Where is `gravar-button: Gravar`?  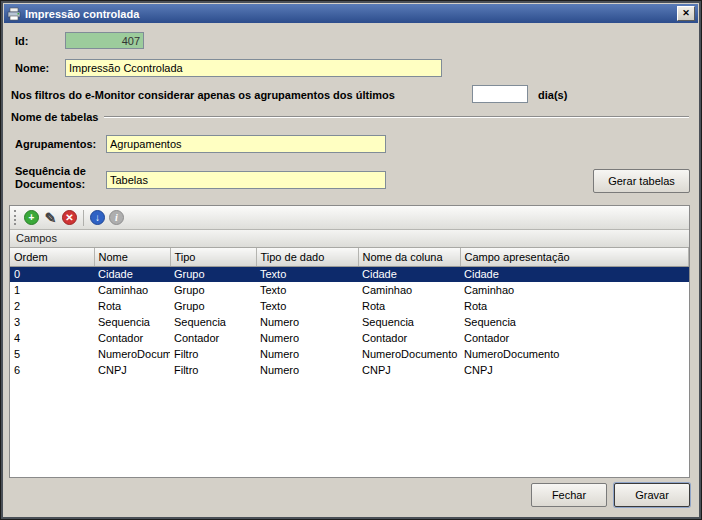
gravar-button: Gravar is located at coordinates (652, 495).